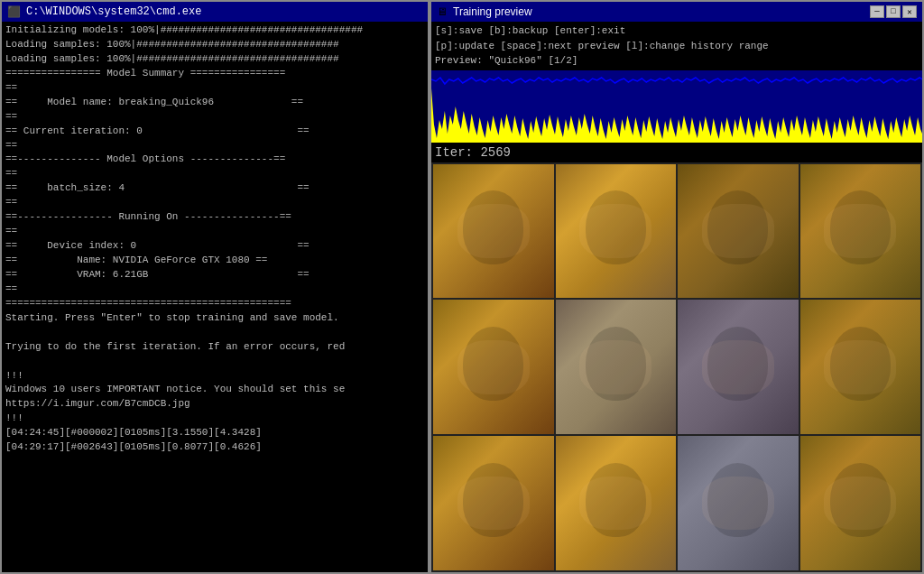 The image size is (924, 574). I want to click on maximize-button: □, so click(893, 12).